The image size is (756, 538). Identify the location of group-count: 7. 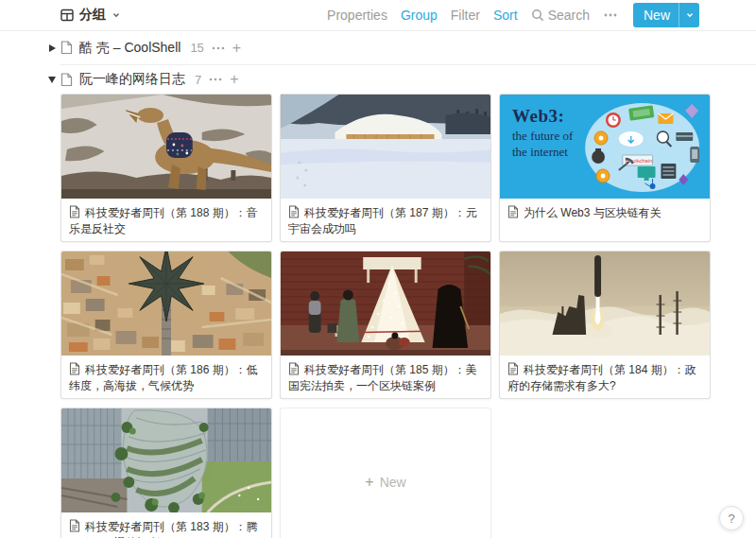
(198, 79).